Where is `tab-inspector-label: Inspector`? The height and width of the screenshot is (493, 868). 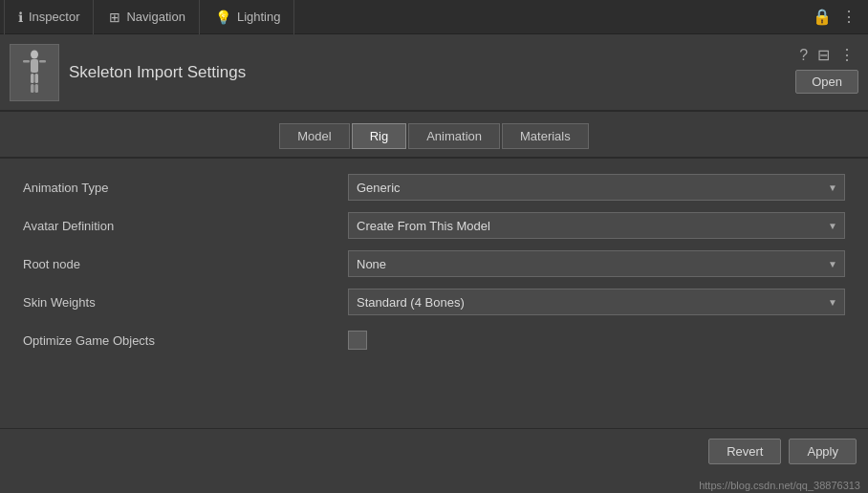 tab-inspector-label: Inspector is located at coordinates (54, 17).